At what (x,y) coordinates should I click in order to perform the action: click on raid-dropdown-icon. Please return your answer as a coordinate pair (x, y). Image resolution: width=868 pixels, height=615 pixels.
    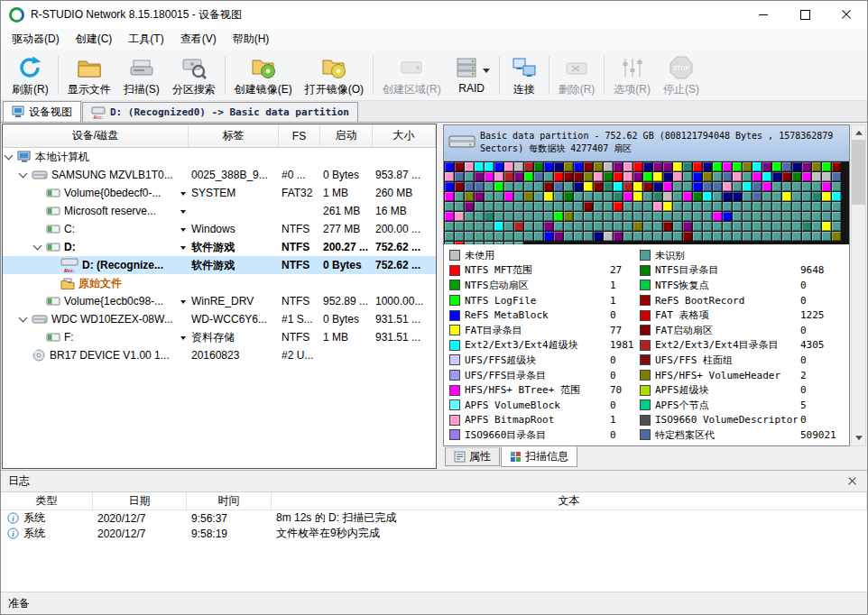
    Looking at the image, I should click on (486, 72).